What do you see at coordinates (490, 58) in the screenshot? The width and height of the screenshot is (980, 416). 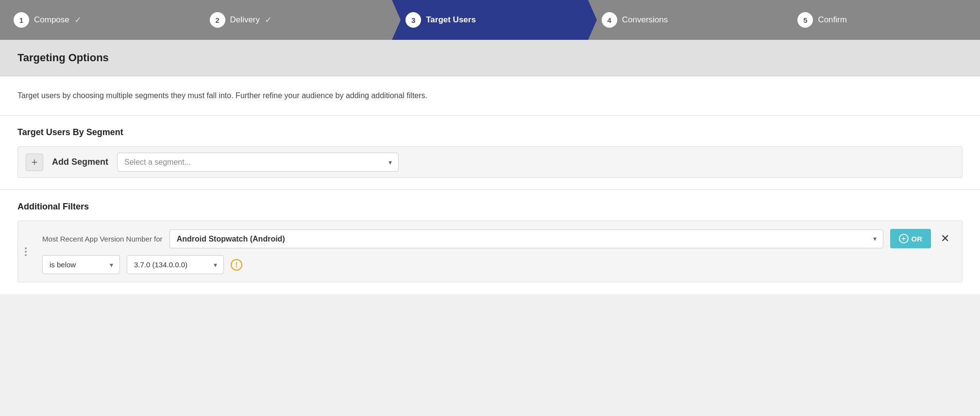 I see `section-header: Targeting Options` at bounding box center [490, 58].